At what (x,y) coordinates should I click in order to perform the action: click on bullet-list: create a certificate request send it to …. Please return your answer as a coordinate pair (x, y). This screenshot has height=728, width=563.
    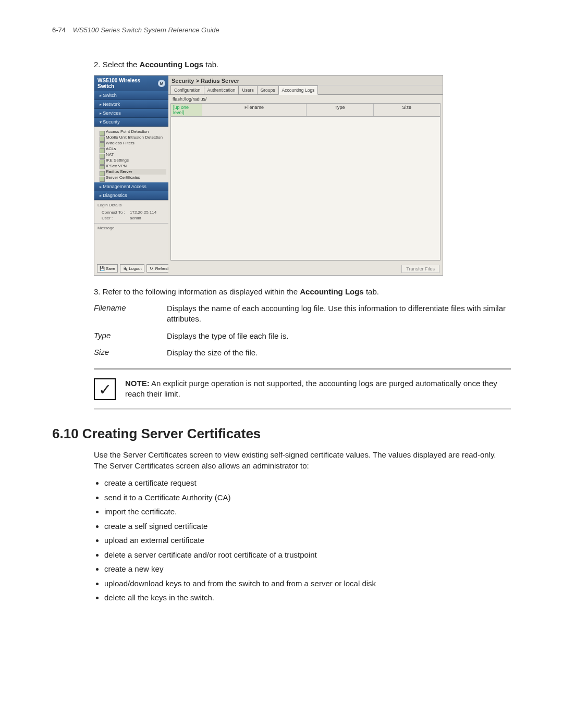
    Looking at the image, I should click on (302, 540).